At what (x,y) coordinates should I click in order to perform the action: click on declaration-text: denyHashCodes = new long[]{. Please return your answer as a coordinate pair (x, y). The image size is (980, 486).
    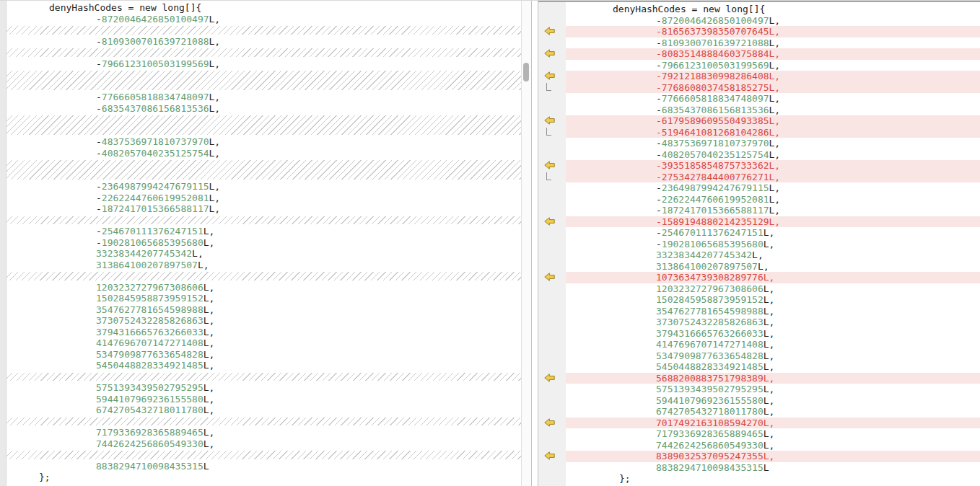
    Looking at the image, I should click on (126, 7).